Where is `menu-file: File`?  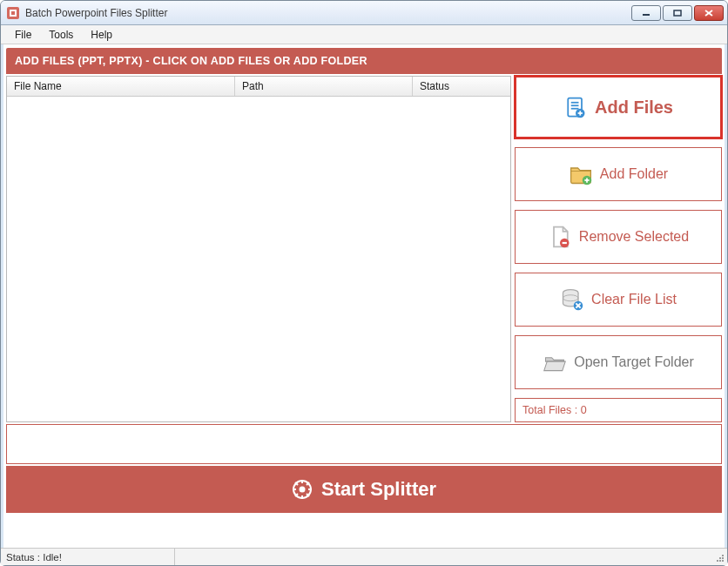 menu-file: File is located at coordinates (23, 35).